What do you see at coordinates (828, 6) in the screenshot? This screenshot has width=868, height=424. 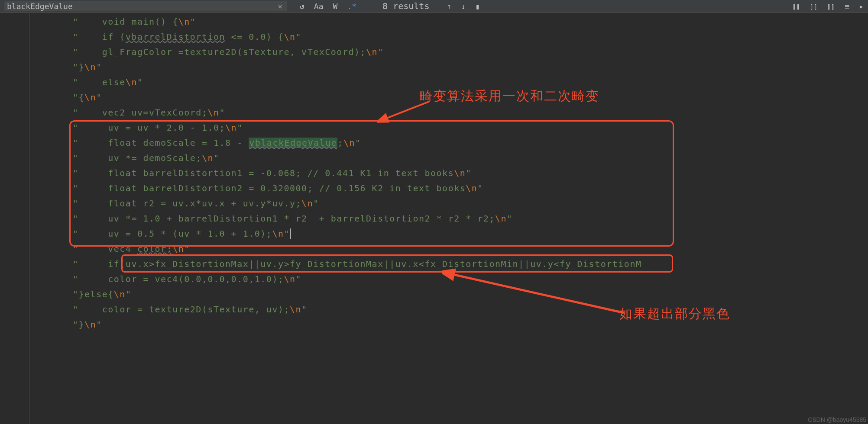 I see `find-extra: ⫿⫿ ⫿⫿ ⫿⫿ ≡ ▸` at bounding box center [828, 6].